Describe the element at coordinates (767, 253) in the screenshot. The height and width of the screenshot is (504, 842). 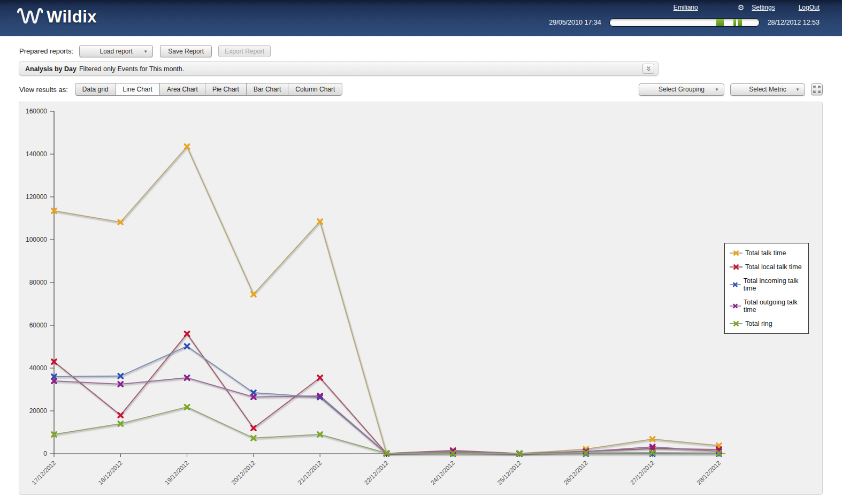
I see `legend-item: Total talk time` at that location.